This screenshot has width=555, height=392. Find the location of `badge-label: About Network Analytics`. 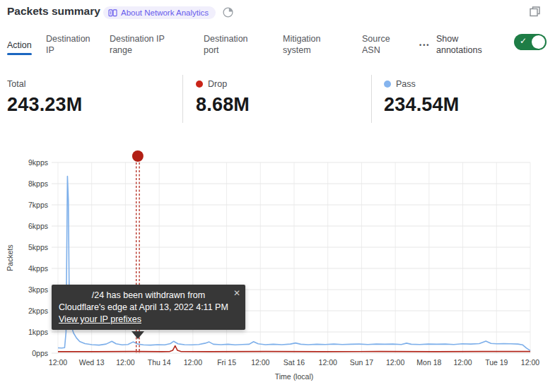

badge-label: About Network Analytics is located at coordinates (165, 13).